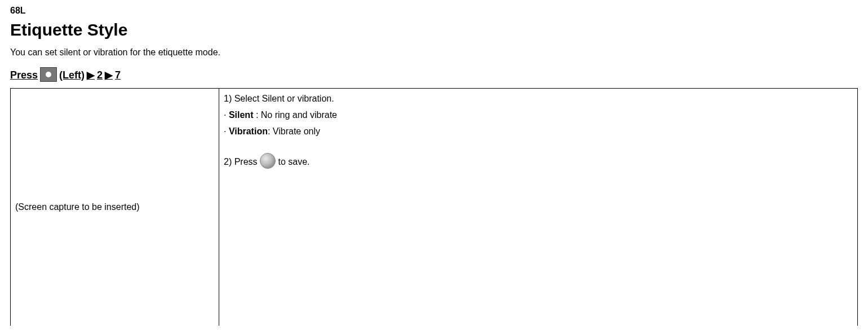 The height and width of the screenshot is (333, 868). What do you see at coordinates (295, 115) in the screenshot?
I see `bullet-rest: : No ring and vibrate` at bounding box center [295, 115].